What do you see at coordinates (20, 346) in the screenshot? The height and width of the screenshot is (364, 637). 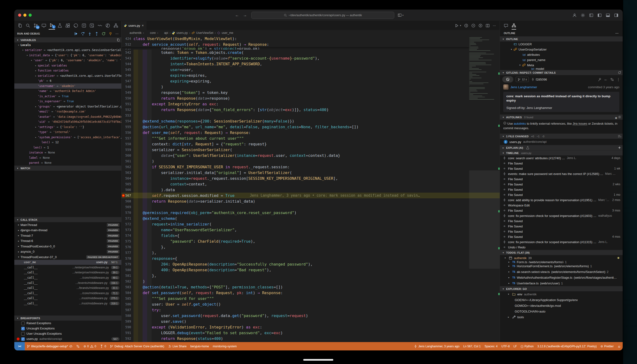 I see `remote-indicator: ><` at bounding box center [20, 346].